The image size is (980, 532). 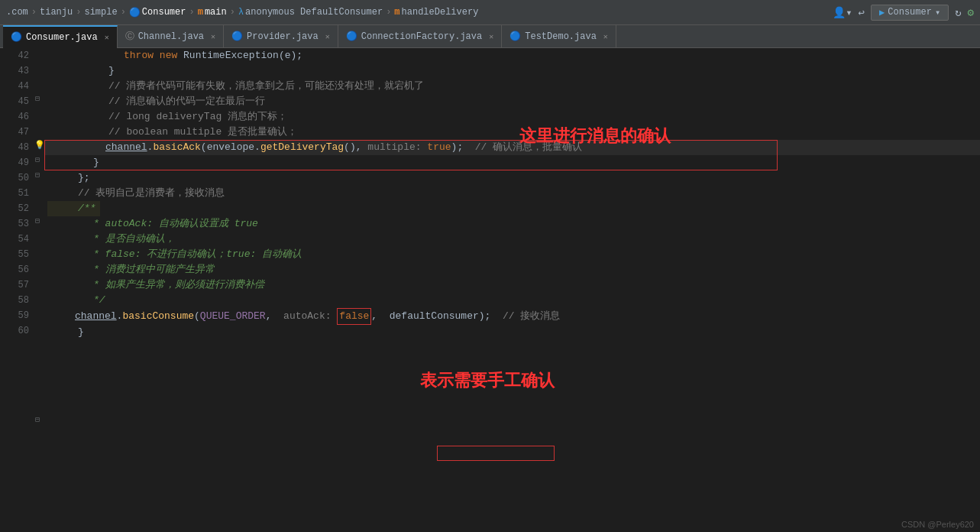 I want to click on code-line-51: // 表明自己是消费者，接收消息, so click(x=512, y=193).